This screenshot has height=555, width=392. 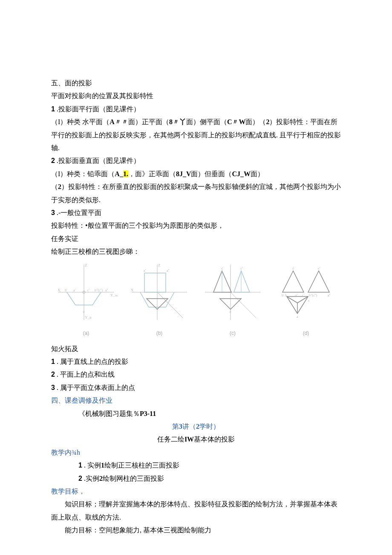 I want to click on txt: .实例, so click(x=91, y=479).